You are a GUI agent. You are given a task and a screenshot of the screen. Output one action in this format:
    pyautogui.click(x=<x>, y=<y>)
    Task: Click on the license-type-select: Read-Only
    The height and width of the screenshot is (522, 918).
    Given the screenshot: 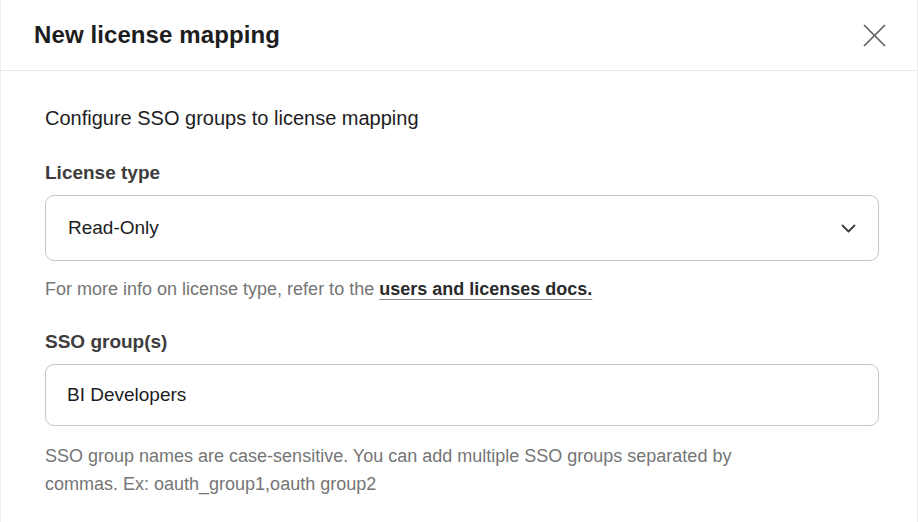 What is the action you would take?
    pyautogui.click(x=462, y=228)
    